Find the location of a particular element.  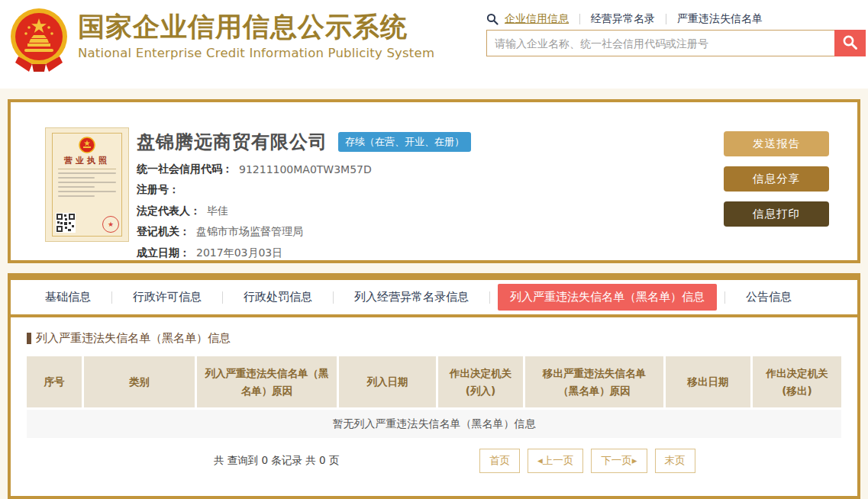

tab-bar: 基础信息 行政许可信息 行政处罚信息 列入经营异常名录信息 列入严重违法失信名单… is located at coordinates (434, 299).